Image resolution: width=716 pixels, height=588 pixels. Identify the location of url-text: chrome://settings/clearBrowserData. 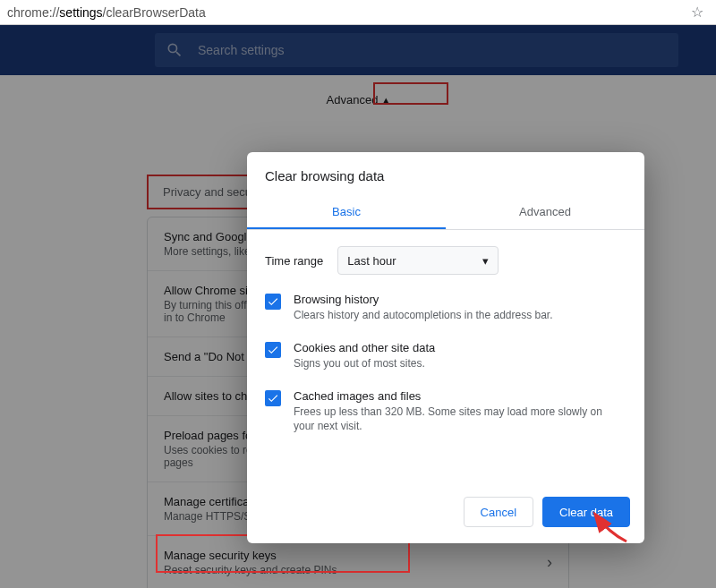
(107, 13).